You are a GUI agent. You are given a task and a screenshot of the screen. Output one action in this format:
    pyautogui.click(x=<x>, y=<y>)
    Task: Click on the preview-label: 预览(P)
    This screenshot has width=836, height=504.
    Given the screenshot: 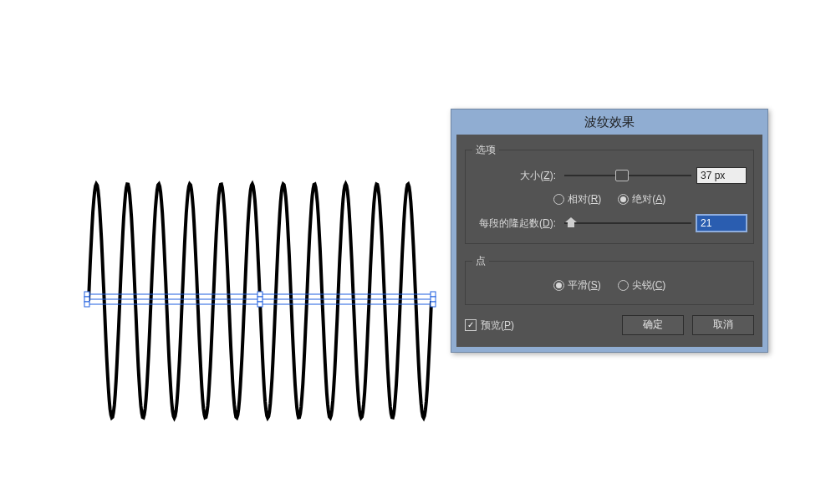 What is the action you would take?
    pyautogui.click(x=497, y=326)
    